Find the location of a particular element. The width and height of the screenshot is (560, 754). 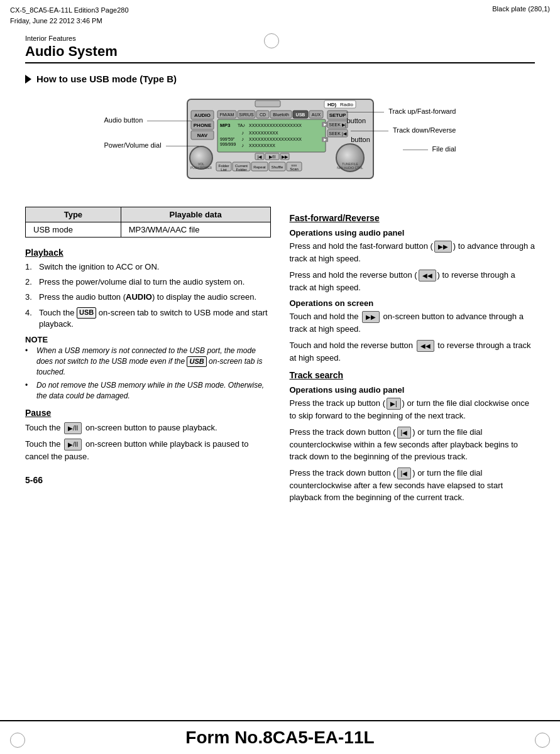

svg-text: Folder is located at coordinates (241, 170).